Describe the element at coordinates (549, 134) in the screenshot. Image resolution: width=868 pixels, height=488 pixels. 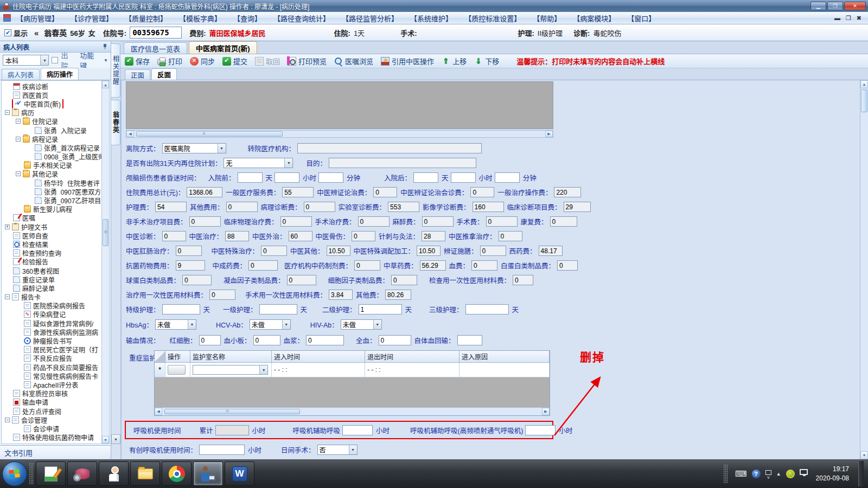
I see `scroll-right-icon: ▶` at that location.